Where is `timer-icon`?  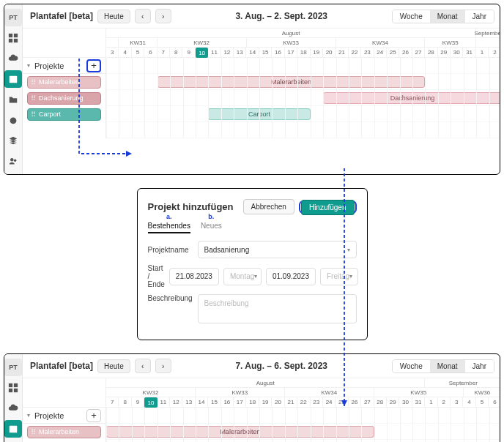 timer-icon is located at coordinates (13, 120).